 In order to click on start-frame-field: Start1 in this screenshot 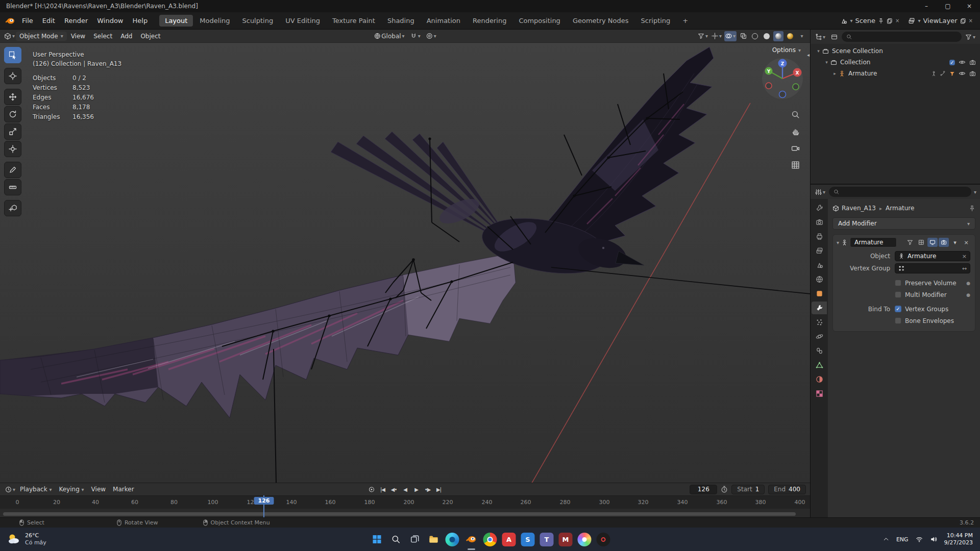, I will do `click(748, 490)`.